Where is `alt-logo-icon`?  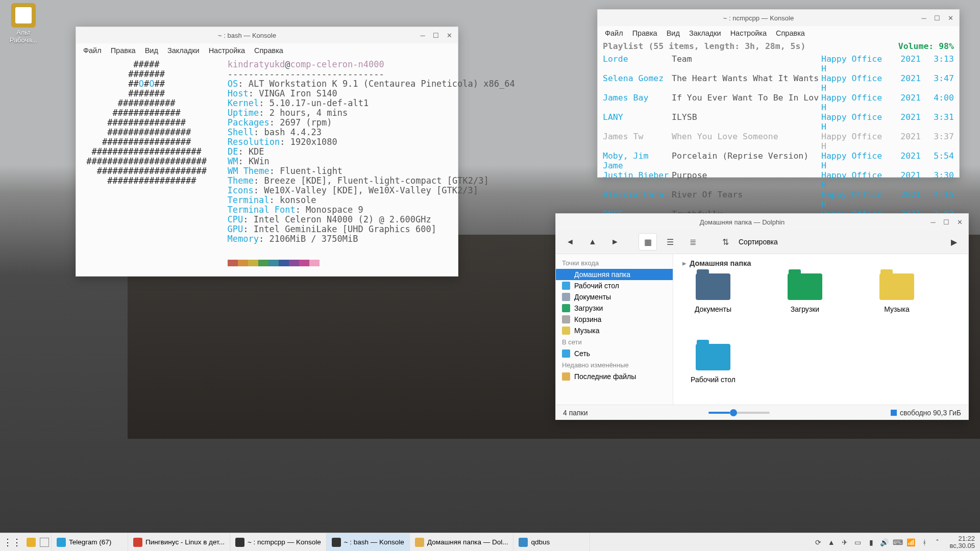 alt-logo-icon is located at coordinates (23, 15).